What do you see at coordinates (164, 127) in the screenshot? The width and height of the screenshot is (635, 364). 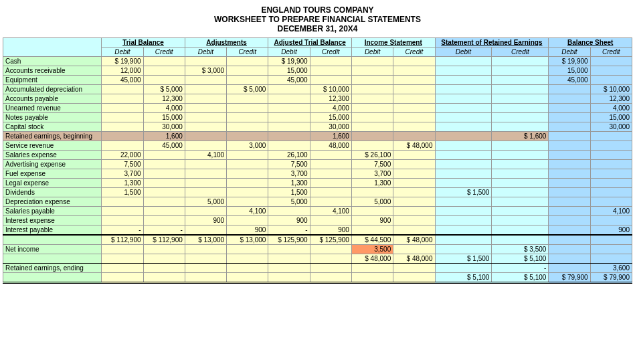 I see `row-value: 30,000` at bounding box center [164, 127].